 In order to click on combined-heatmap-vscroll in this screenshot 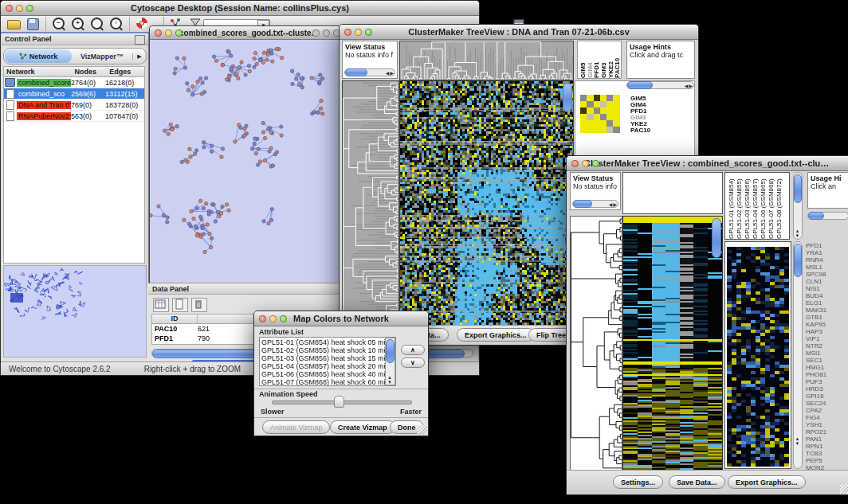, I will do `click(716, 238)`.